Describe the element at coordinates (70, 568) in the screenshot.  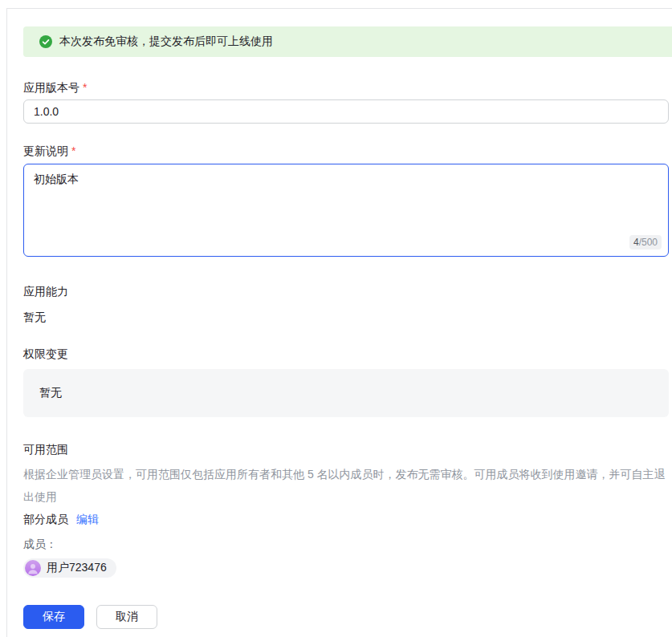
I see `member-chip: 用户723476` at that location.